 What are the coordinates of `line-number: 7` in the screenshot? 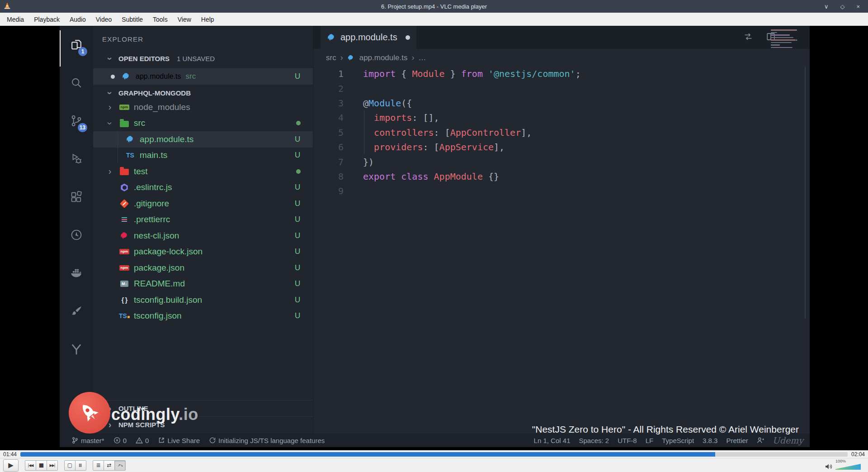 It's located at (328, 162).